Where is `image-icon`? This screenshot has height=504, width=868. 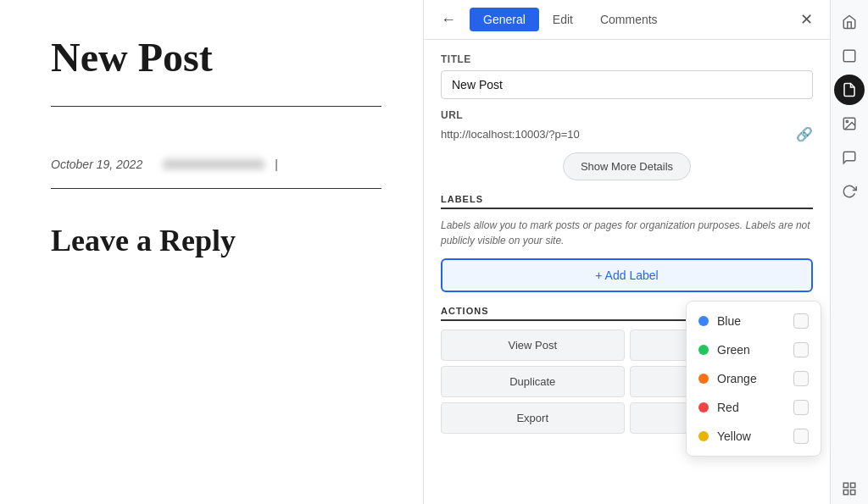
image-icon is located at coordinates (849, 124).